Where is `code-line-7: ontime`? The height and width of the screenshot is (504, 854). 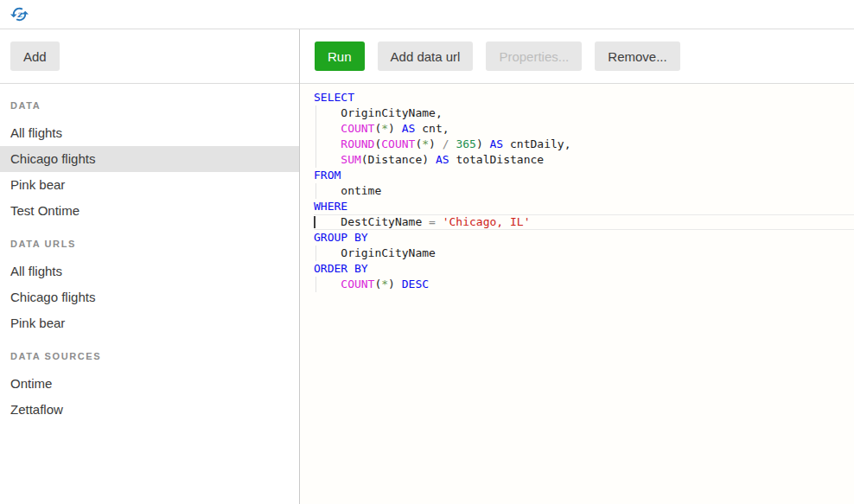
code-line-7: ontime is located at coordinates (577, 191).